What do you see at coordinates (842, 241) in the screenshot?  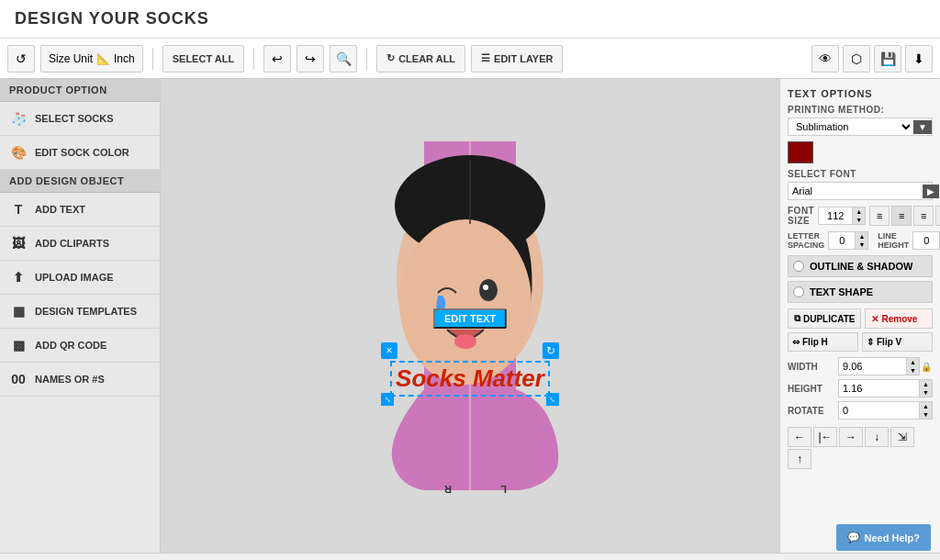 I see `letter-spacing-value` at bounding box center [842, 241].